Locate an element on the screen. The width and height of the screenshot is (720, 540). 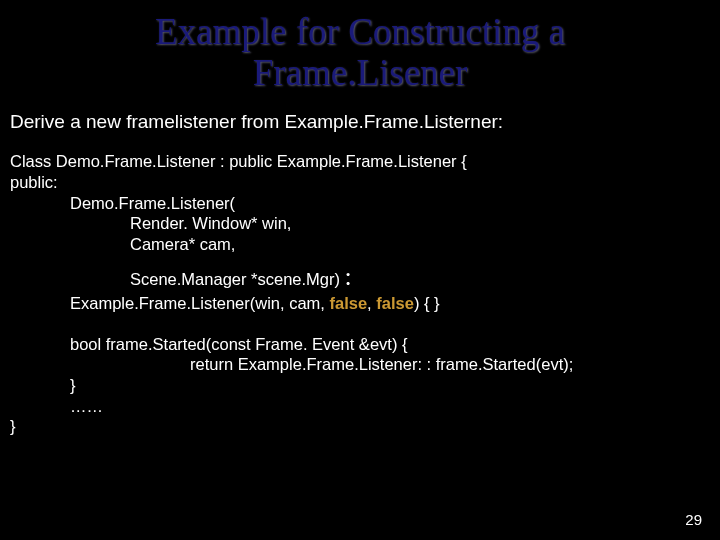
code-line: Render. Window* win, is located at coordinates (425, 224).